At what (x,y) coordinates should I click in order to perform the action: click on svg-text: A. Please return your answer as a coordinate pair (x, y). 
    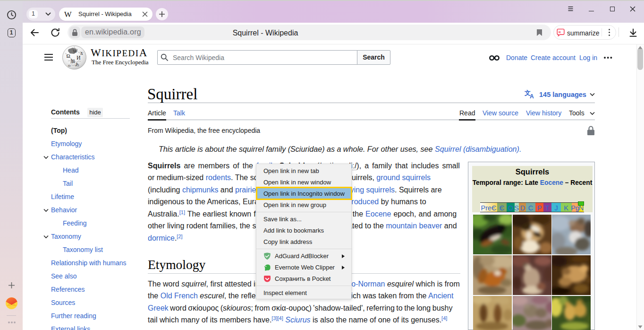
    Looking at the image, I should click on (532, 96).